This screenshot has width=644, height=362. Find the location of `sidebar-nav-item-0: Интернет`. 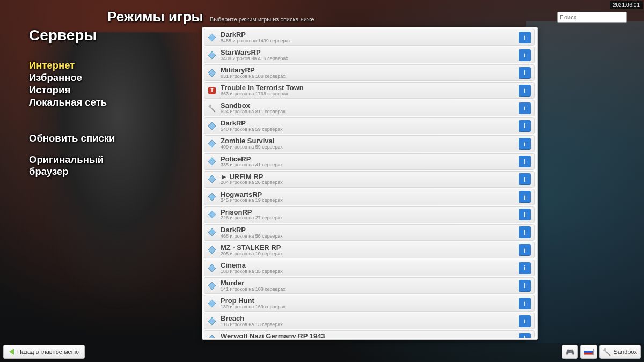

sidebar-nav-item-0: Интернет is located at coordinates (72, 65).